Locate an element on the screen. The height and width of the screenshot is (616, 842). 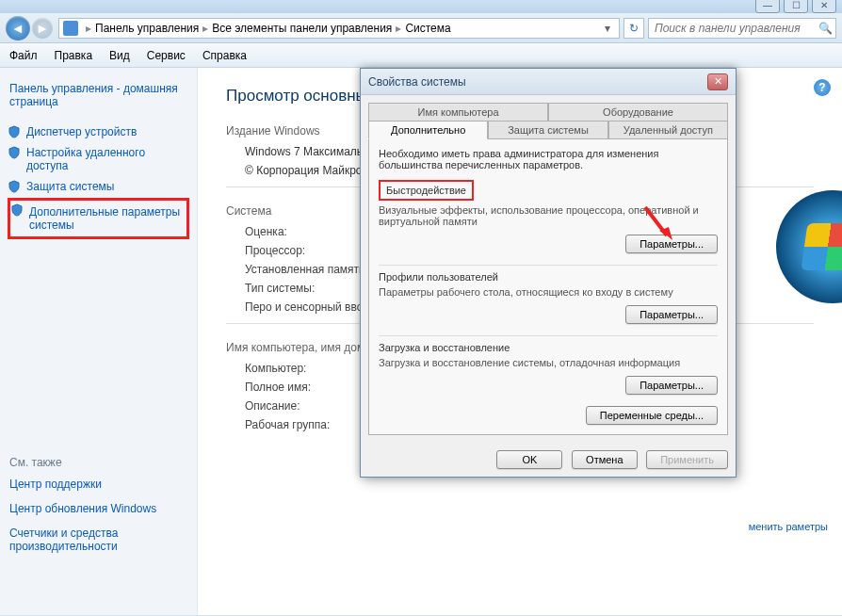
profiles-params-button: Параметры... is located at coordinates (672, 315).